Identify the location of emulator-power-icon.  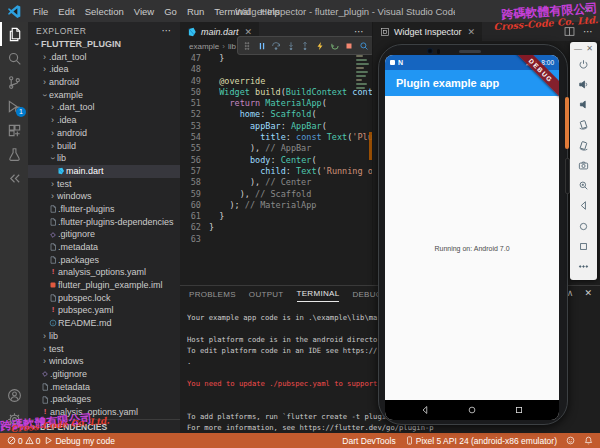
(584, 64).